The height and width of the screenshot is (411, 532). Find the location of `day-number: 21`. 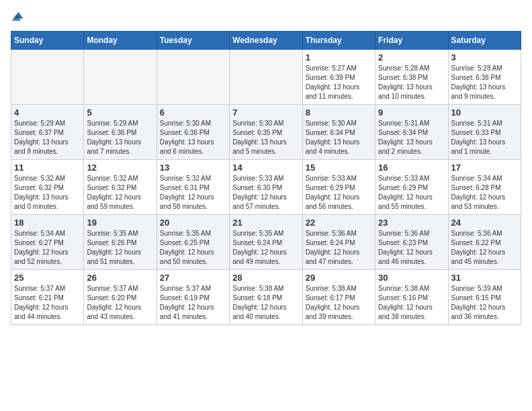

day-number: 21 is located at coordinates (266, 223).